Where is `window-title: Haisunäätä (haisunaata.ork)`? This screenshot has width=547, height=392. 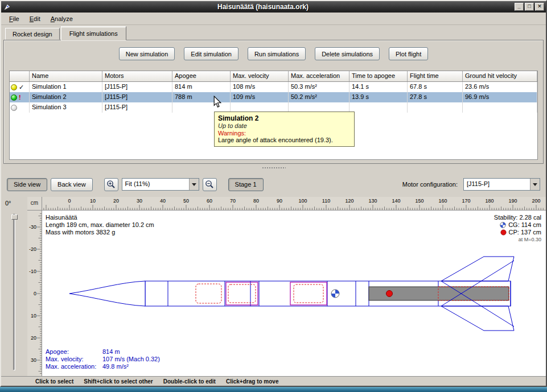
window-title: Haisunäätä (haisunaata.ork) is located at coordinates (263, 7).